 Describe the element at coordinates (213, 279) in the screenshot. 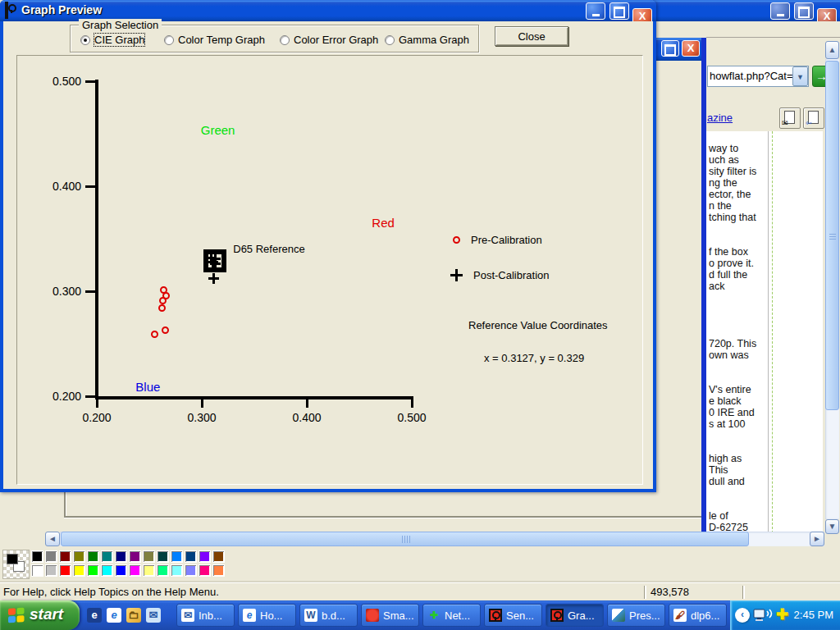

I see `post-calibration-point` at that location.